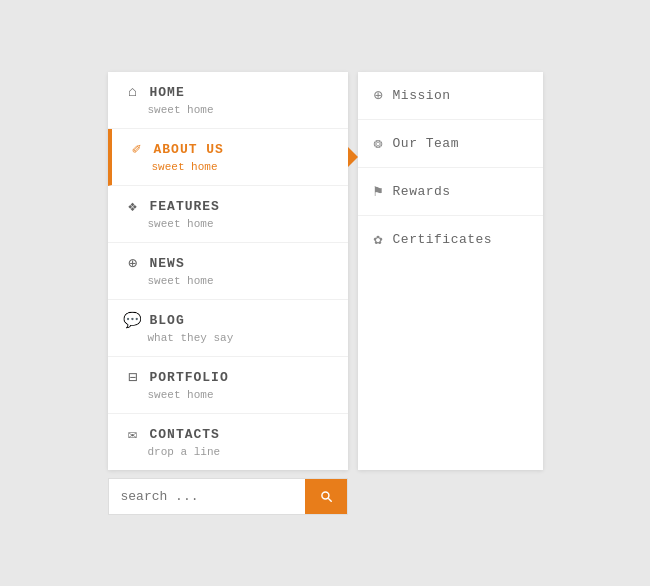  I want to click on submenu-item-rewards: ⚑ Rewards, so click(450, 192).